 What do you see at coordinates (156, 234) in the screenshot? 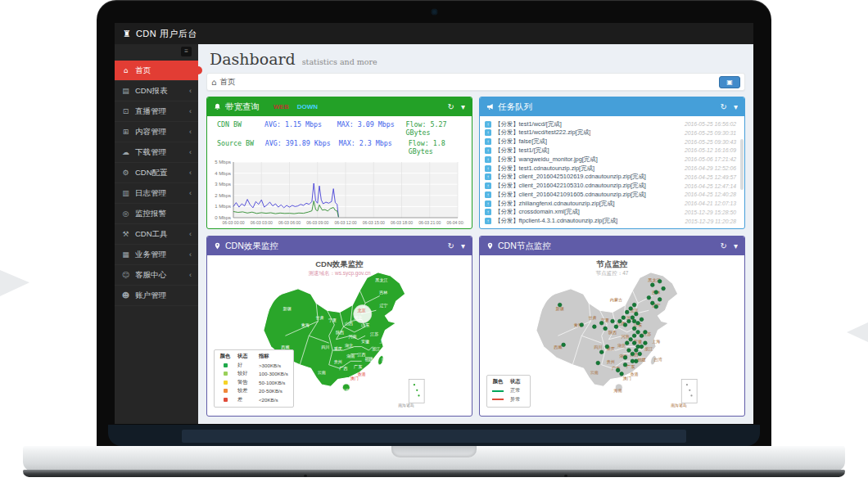
I see `sidebar-item-8: ⚒CDN工具‹` at bounding box center [156, 234].